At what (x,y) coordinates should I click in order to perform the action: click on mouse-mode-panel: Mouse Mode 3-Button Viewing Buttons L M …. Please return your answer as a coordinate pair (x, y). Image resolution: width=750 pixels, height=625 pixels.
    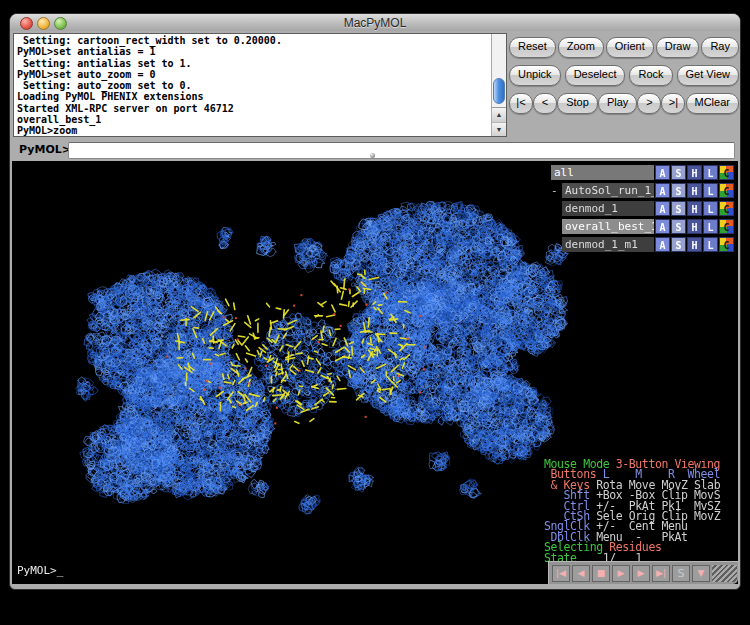
    Looking at the image, I should click on (639, 511).